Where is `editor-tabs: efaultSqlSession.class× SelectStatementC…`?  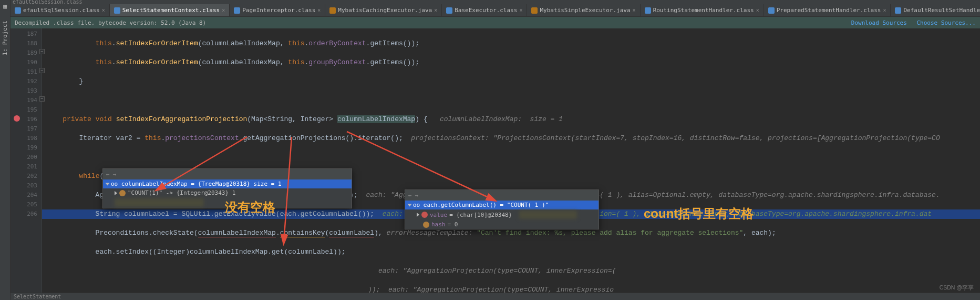 editor-tabs: efaultSqlSession.class× SelectStatementC… is located at coordinates (495, 11).